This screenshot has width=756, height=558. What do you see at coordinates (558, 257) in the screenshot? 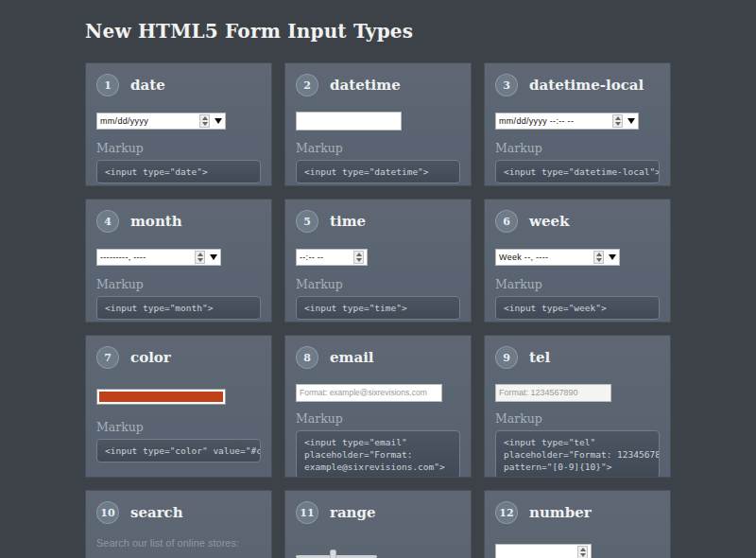
I see `week-input: Week --, ----` at bounding box center [558, 257].